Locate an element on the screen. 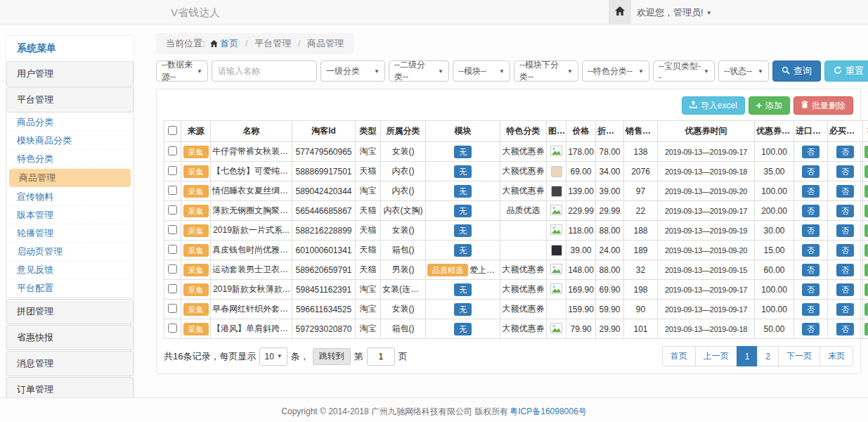 The image size is (868, 422). coupon-time-cell: 2019-09-13—2019-09-17 is located at coordinates (706, 152).